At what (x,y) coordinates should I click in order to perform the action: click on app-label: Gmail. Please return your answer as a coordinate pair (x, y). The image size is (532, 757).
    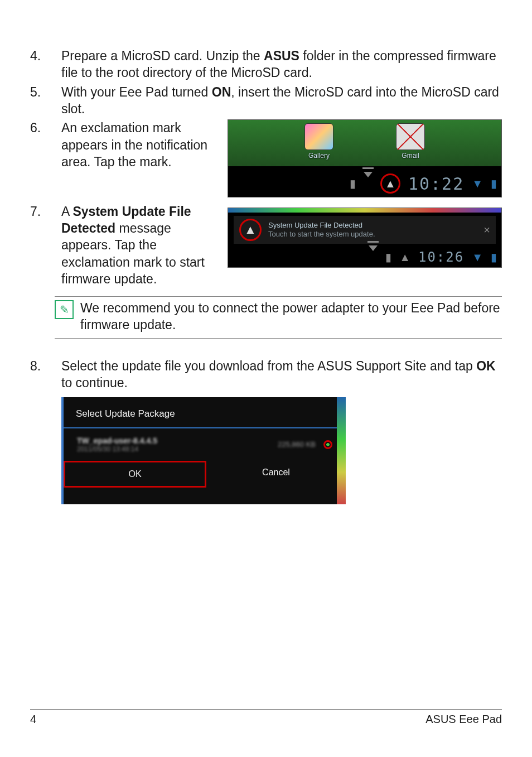
    Looking at the image, I should click on (410, 156).